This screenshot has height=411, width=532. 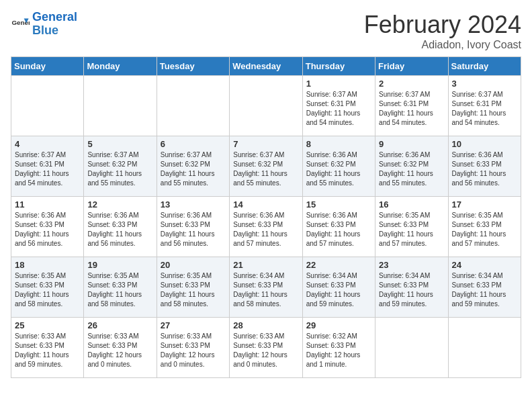 What do you see at coordinates (55, 24) in the screenshot?
I see `logo-text: General Blue` at bounding box center [55, 24].